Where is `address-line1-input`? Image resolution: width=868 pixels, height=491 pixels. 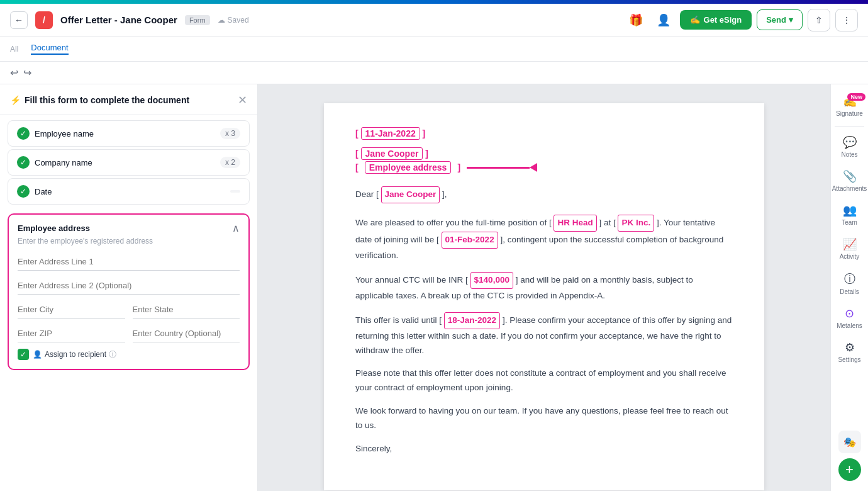 address-line1-input is located at coordinates (128, 262).